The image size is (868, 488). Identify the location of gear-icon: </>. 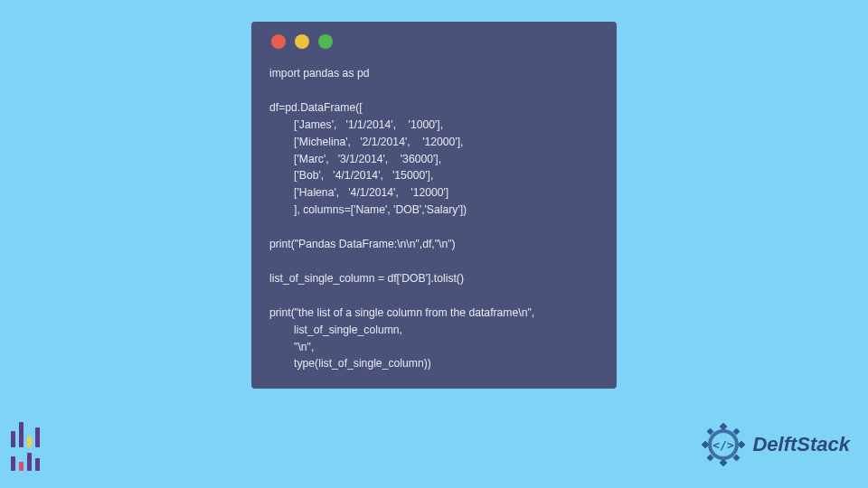
(723, 445).